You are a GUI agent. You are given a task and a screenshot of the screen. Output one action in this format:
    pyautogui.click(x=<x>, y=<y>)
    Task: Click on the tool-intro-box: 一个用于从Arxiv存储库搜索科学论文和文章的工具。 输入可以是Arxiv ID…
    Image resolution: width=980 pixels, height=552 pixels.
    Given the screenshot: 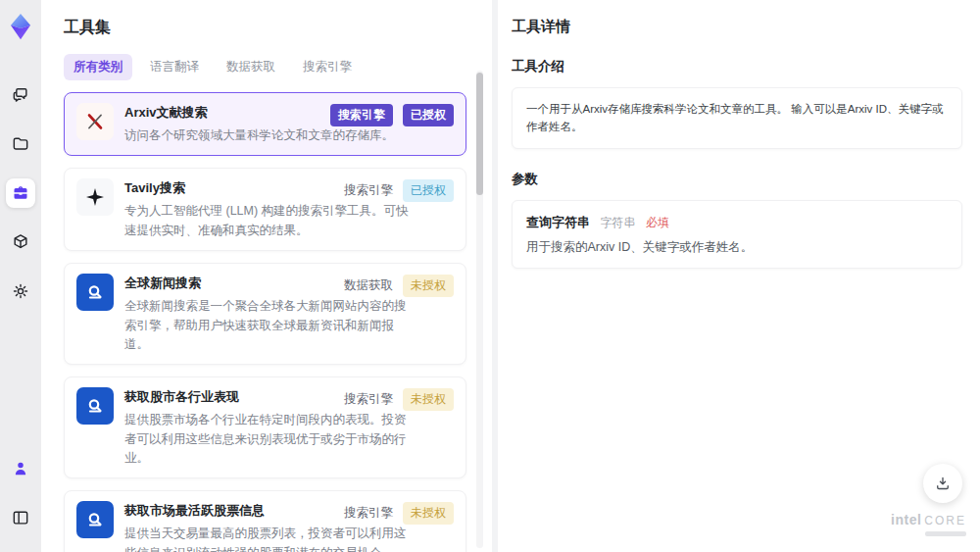 What is the action you would take?
    pyautogui.click(x=737, y=118)
    